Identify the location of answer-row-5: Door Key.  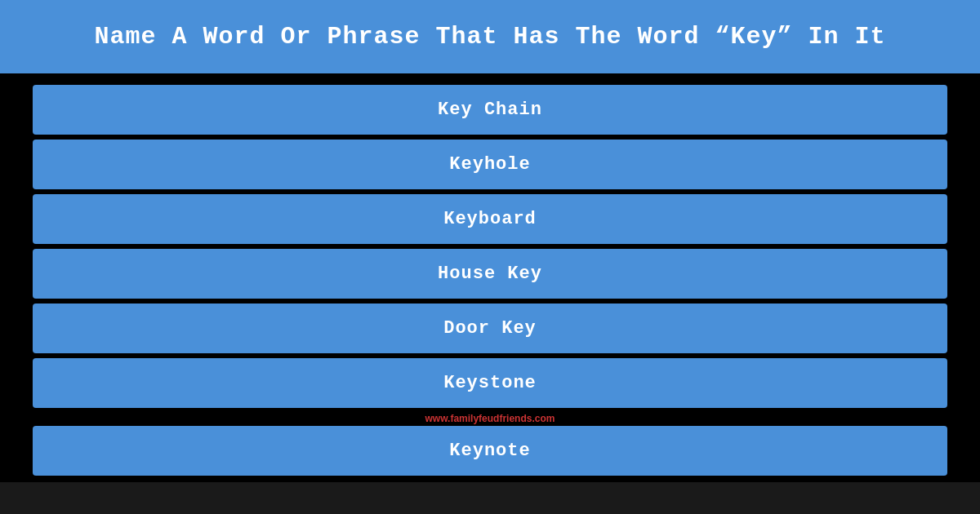
(490, 328).